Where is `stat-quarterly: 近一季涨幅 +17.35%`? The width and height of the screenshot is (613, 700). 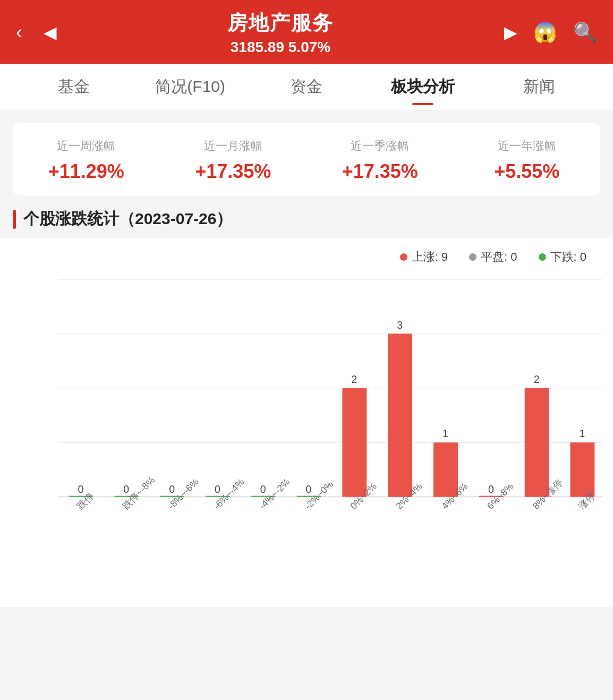
stat-quarterly: 近一季涨幅 +17.35% is located at coordinates (380, 160).